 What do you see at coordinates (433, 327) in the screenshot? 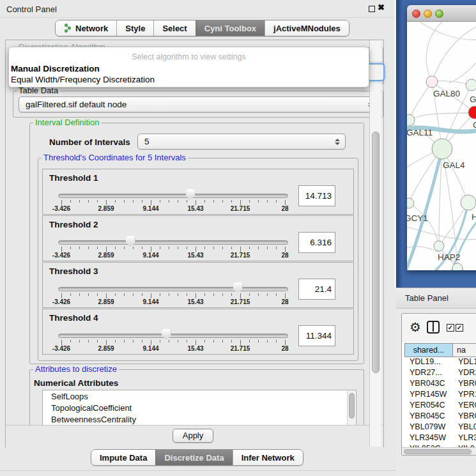
I see `split-columns-icon` at bounding box center [433, 327].